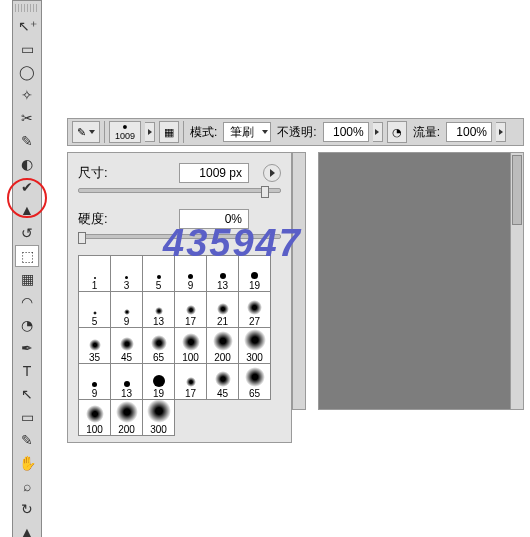 This screenshot has height=537, width=530. I want to click on opacity-label: 不透明:, so click(296, 132).